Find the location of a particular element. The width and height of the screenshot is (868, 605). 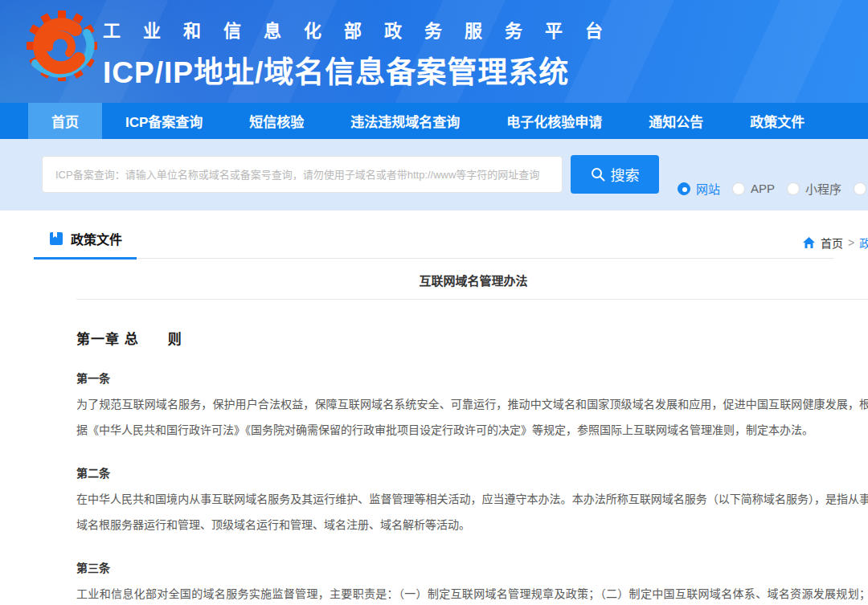

nav-item-policy-files: 政策文件 is located at coordinates (777, 121).